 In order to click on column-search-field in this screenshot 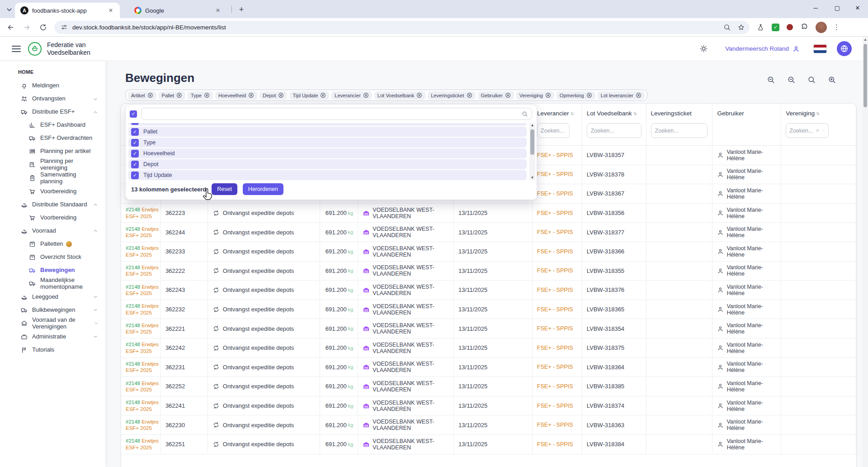, I will do `click(336, 114)`.